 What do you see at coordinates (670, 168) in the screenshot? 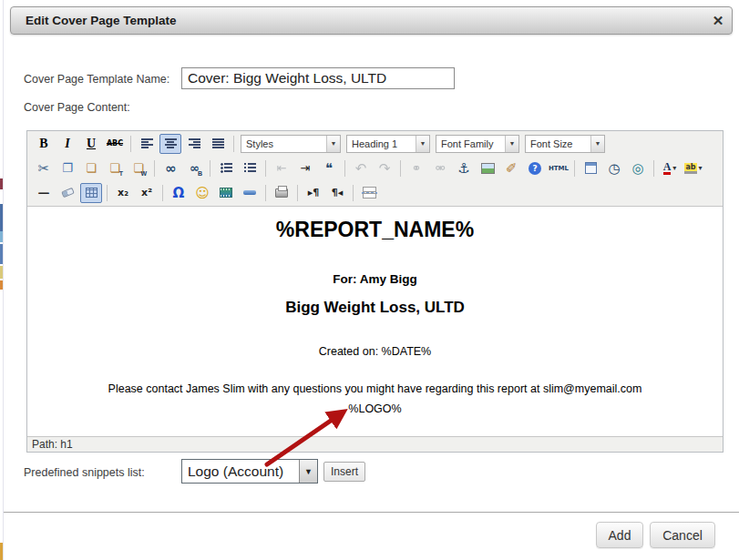
I see `text-color-icon: ▾` at bounding box center [670, 168].